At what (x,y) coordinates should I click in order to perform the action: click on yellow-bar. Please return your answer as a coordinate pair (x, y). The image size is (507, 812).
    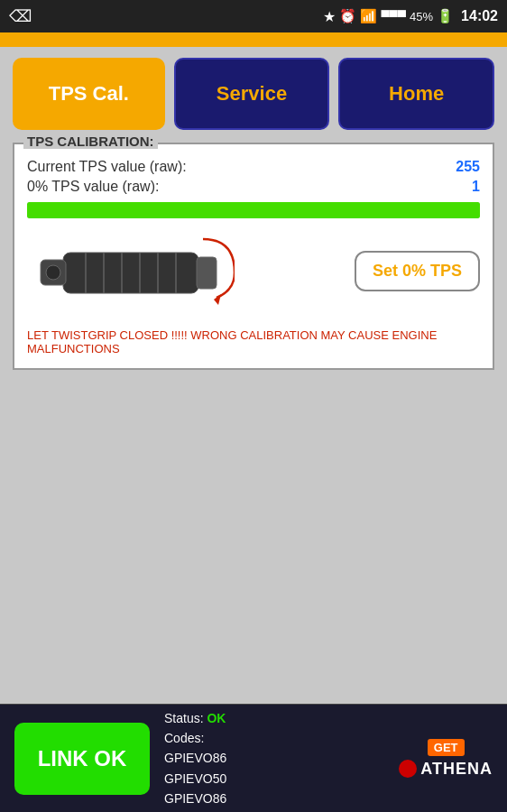
    Looking at the image, I should click on (254, 40).